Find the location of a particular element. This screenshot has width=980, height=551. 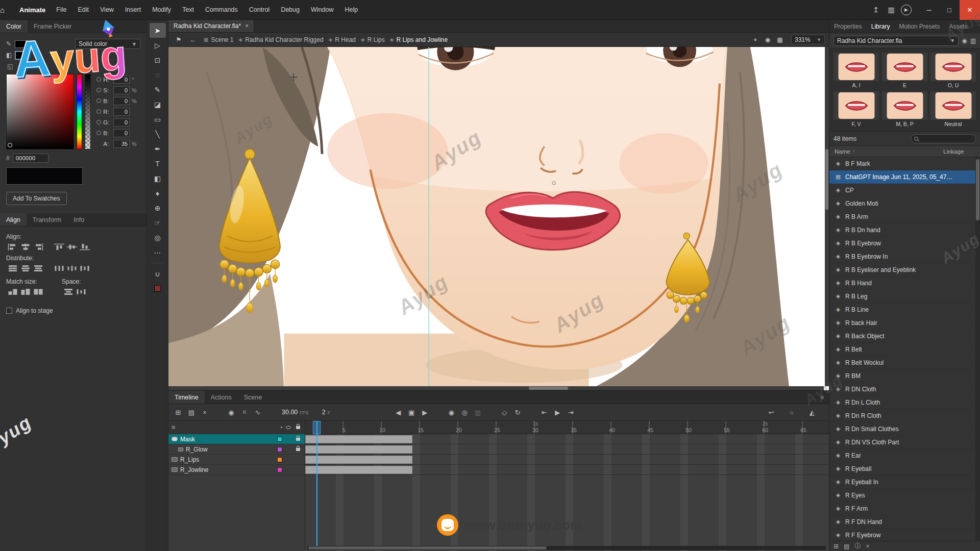

library-item-row: R Dn Small Clothes is located at coordinates (904, 429).